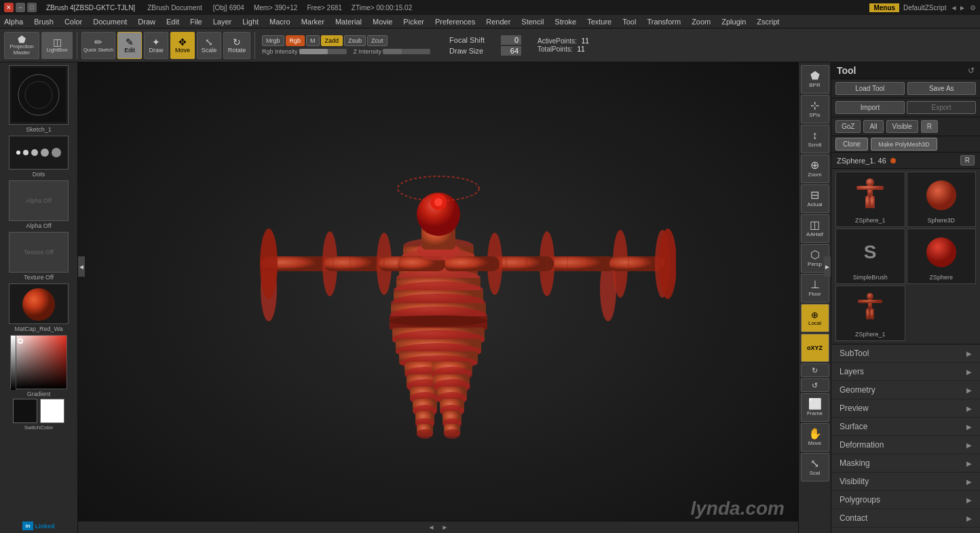  What do you see at coordinates (815, 288) in the screenshot?
I see `floor-button: ⊥ Floor` at bounding box center [815, 288].